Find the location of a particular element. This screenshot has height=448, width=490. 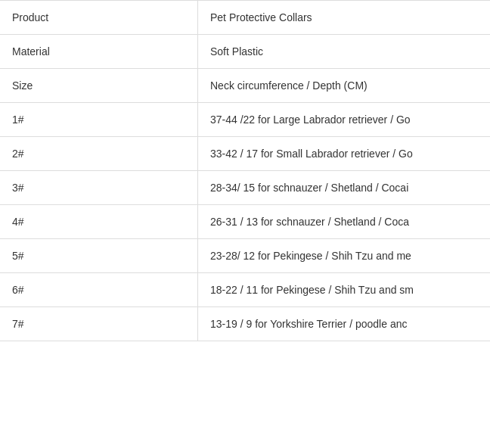

table-row: MaterialSoft Plastic is located at coordinates (245, 51).